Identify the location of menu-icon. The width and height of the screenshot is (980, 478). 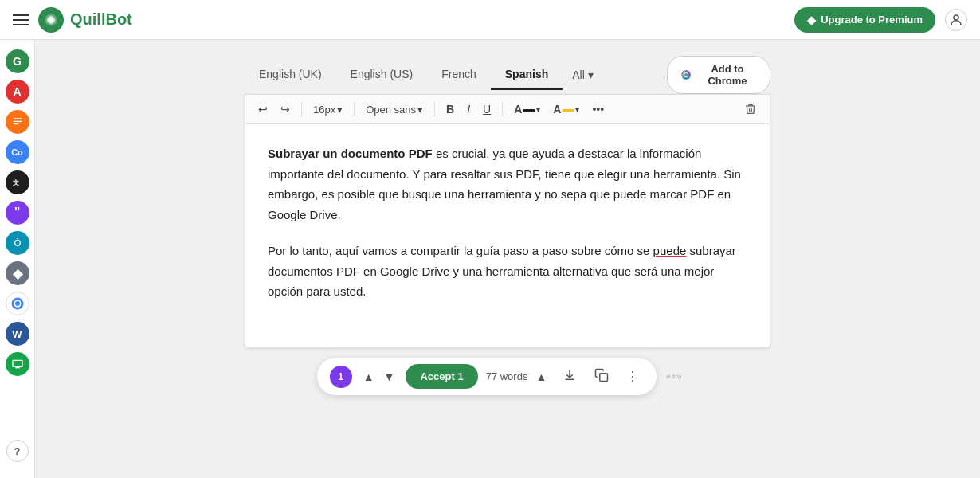
(21, 20).